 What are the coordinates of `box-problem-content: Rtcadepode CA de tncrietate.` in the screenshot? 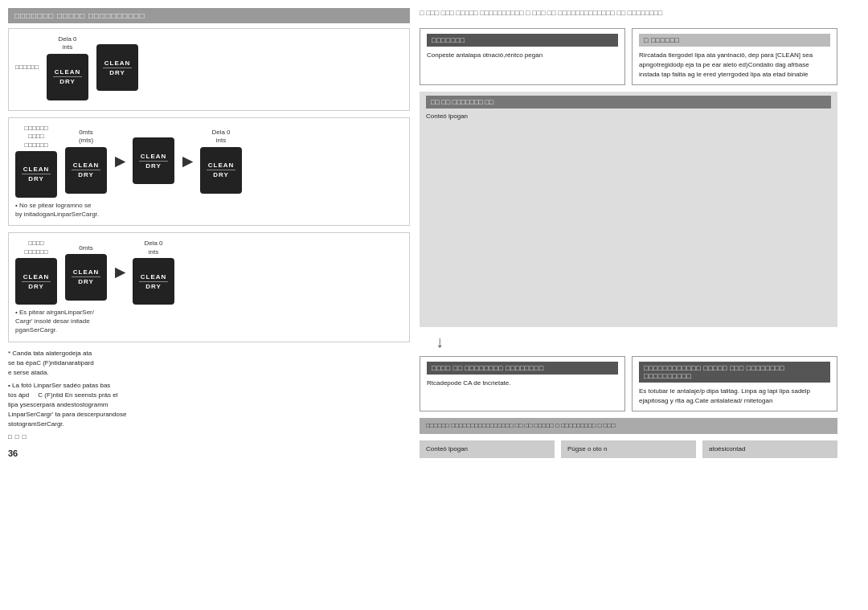 It's located at (522, 383).